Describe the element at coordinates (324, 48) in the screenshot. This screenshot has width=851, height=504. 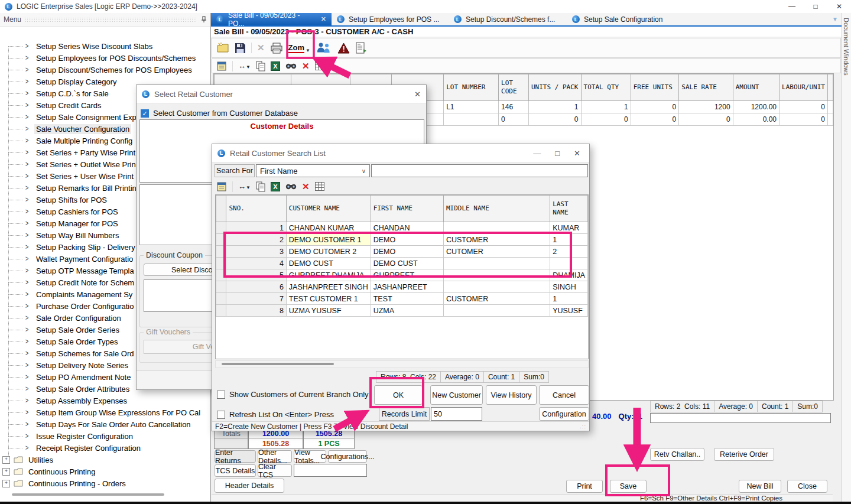
I see `customer-search-icon` at that location.